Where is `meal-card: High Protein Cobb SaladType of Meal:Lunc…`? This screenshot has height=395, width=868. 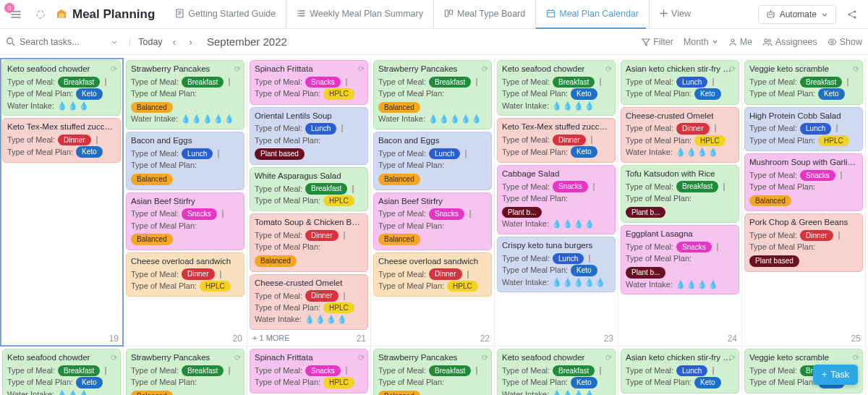 meal-card: High Protein Cobb SaladType of Meal:Lunc… is located at coordinates (804, 129).